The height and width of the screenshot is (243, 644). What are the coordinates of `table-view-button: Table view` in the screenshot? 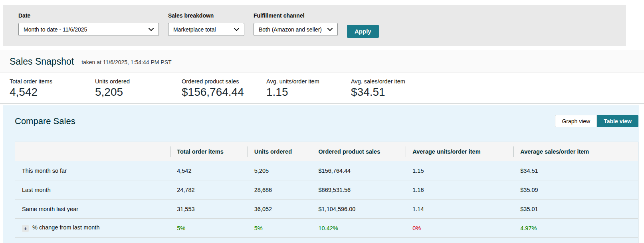 It's located at (618, 121).